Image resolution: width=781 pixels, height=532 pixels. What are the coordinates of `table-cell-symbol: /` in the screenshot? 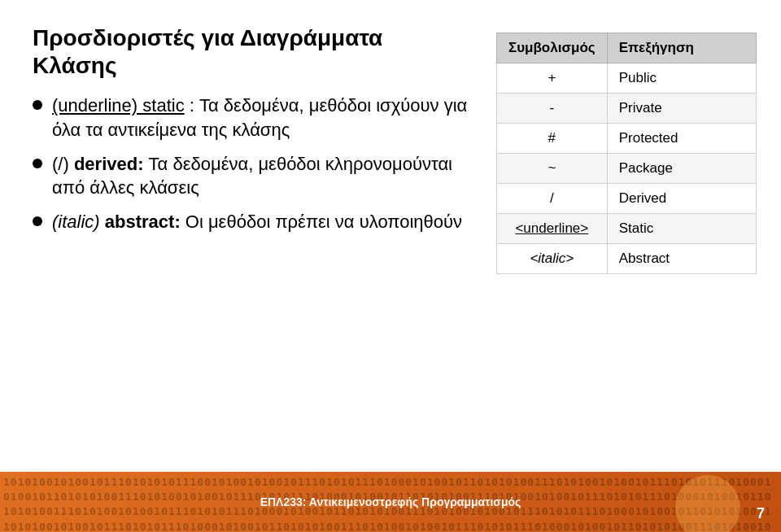 It's located at (552, 198).